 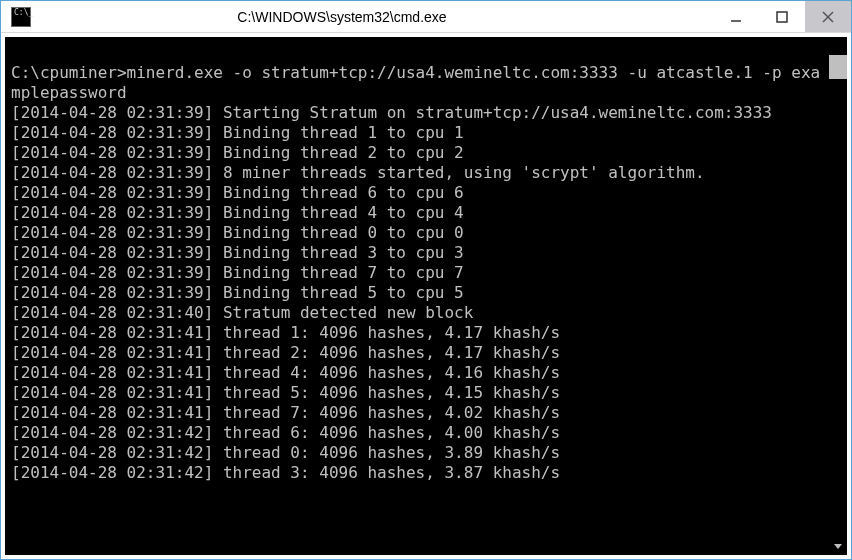 I want to click on titlebar: C:\WINDOWS\system32\cmd.exe, so click(x=426, y=17).